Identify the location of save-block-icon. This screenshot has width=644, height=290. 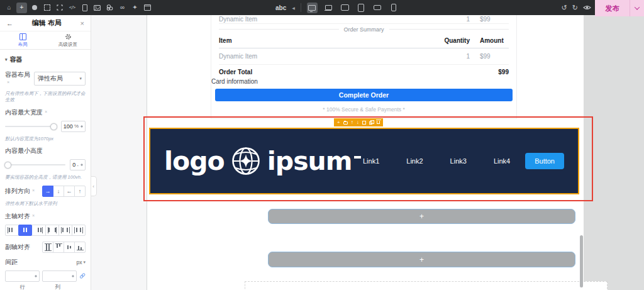
(364, 123).